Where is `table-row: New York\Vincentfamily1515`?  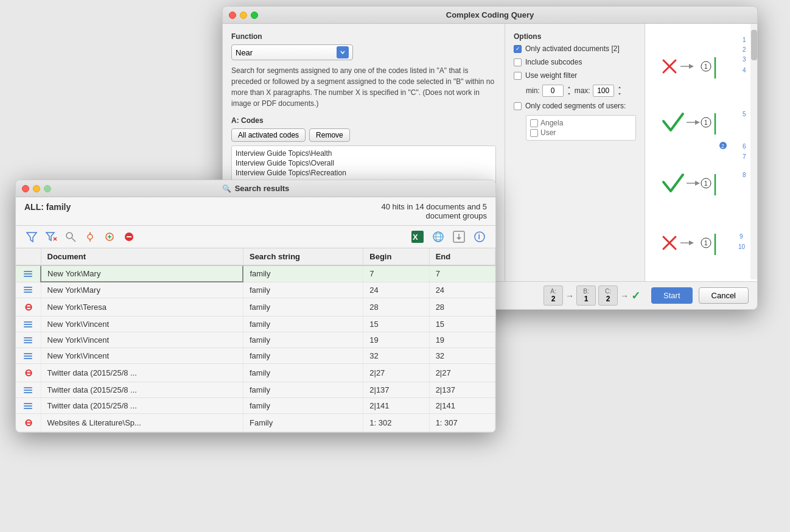
table-row: New York\Vincentfamily1515 is located at coordinates (256, 324).